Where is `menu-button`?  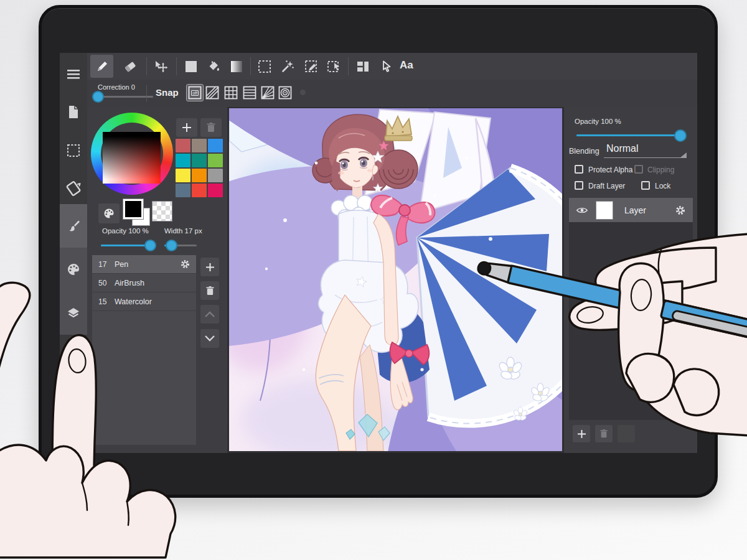 menu-button is located at coordinates (73, 74).